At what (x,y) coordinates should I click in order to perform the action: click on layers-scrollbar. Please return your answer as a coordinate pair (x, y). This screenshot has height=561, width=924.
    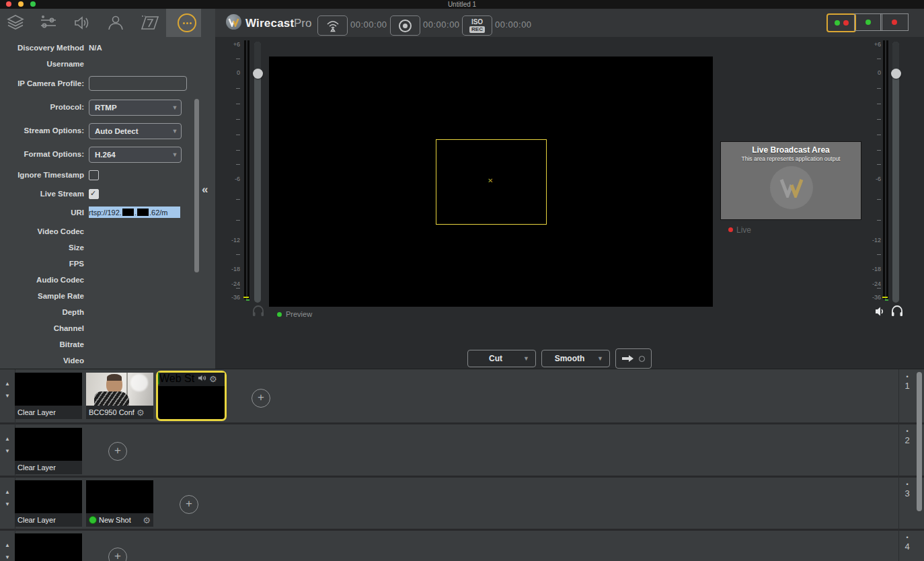
    Looking at the image, I should click on (919, 441).